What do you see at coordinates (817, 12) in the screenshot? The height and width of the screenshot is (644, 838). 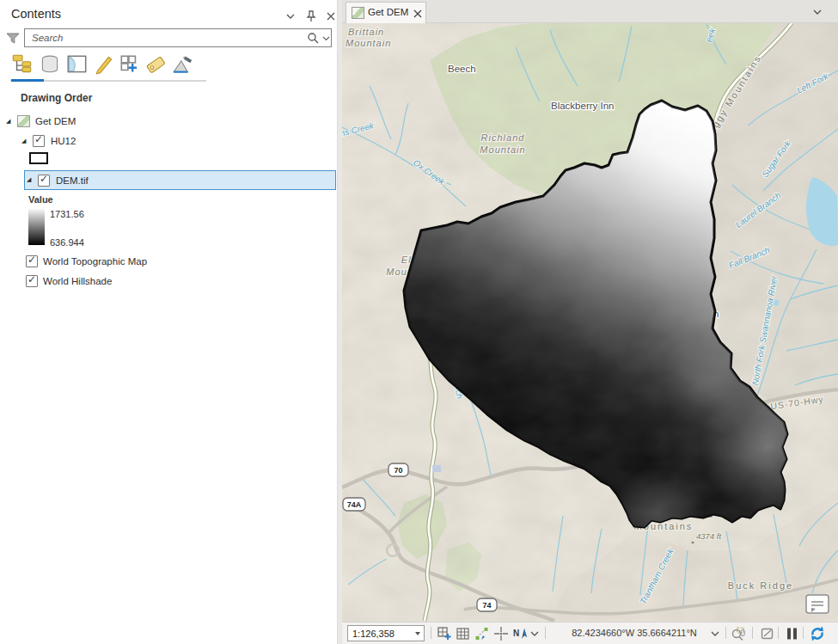 I see `tab-list-chevron-icon` at bounding box center [817, 12].